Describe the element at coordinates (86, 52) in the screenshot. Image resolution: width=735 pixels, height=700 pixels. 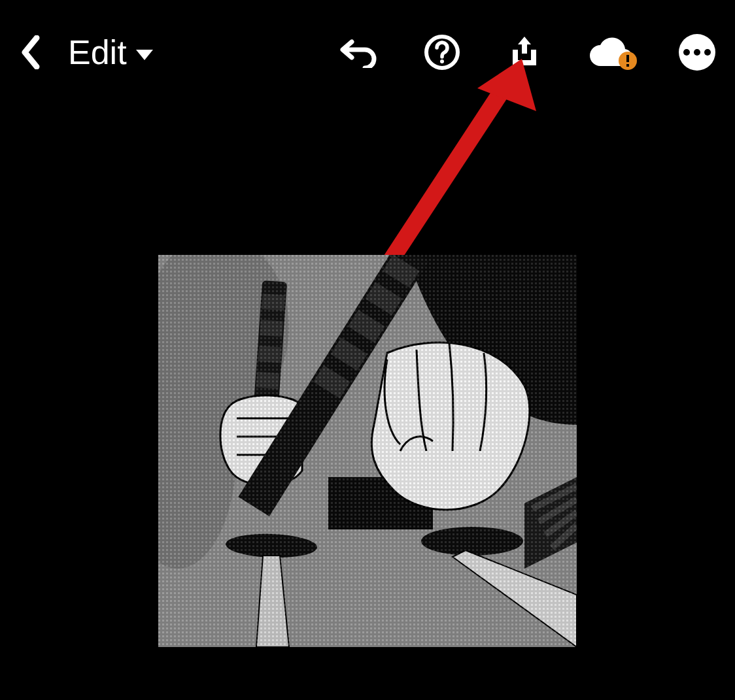
I see `toolbar-left: Edit` at that location.